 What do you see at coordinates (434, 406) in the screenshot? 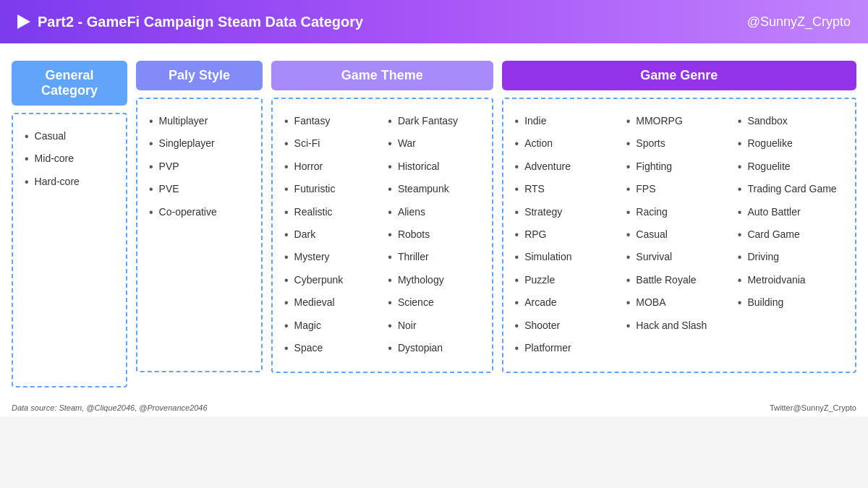
I see `footer: Data source: Steam, @Clique2046, @Proven…` at bounding box center [434, 406].